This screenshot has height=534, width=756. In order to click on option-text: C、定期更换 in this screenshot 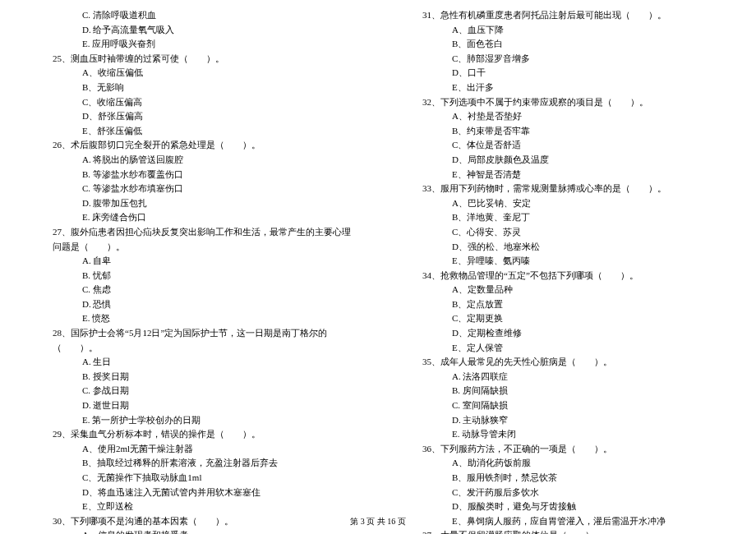, I will do `click(563, 319)`.